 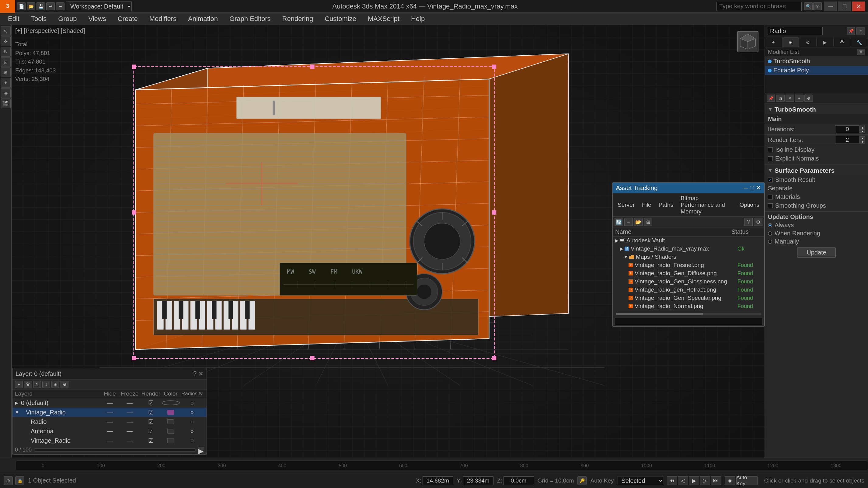 What do you see at coordinates (201, 374) in the screenshot?
I see `layers-close-btn: ✕` at bounding box center [201, 374].